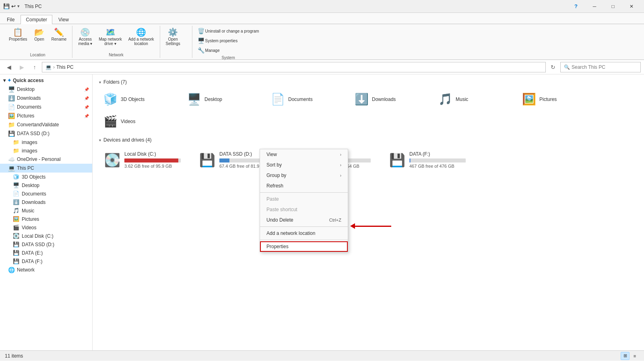 The image size is (644, 362). I want to click on folder-desktop-icon: 🖥️, so click(194, 99).